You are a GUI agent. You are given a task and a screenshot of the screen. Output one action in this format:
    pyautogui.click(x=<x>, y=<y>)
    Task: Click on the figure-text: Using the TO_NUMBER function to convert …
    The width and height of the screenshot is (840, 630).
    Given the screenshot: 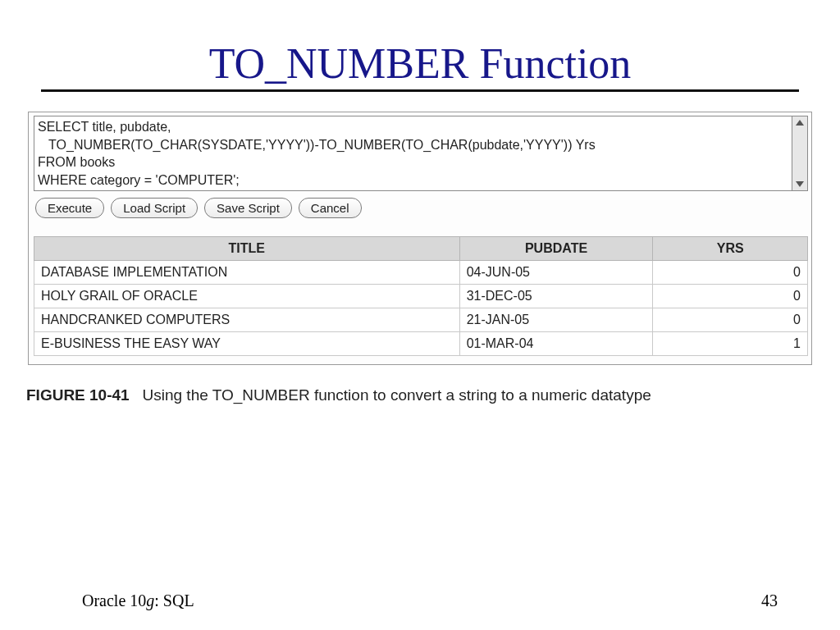 What is the action you would take?
    pyautogui.click(x=397, y=395)
    